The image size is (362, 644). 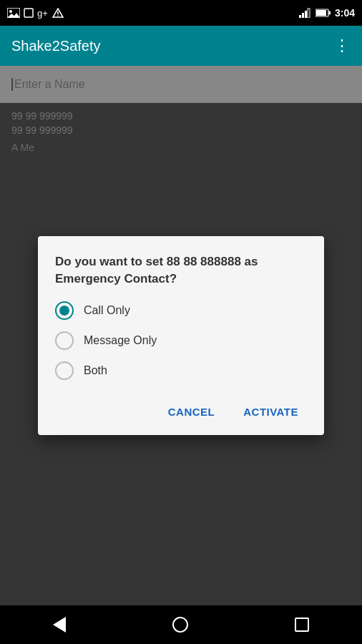 What do you see at coordinates (345, 13) in the screenshot?
I see `time-display: 3:04` at bounding box center [345, 13].